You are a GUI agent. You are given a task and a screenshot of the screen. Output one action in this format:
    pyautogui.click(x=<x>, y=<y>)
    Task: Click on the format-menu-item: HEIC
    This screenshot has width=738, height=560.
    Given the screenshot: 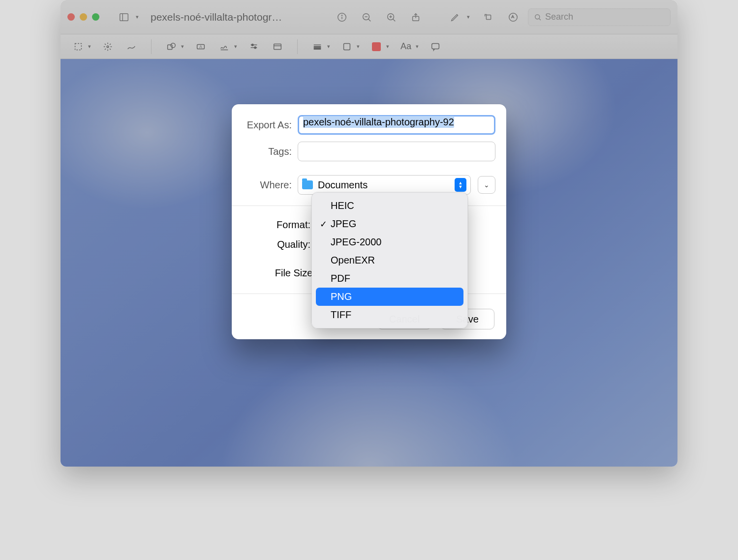 What is the action you would take?
    pyautogui.click(x=390, y=206)
    